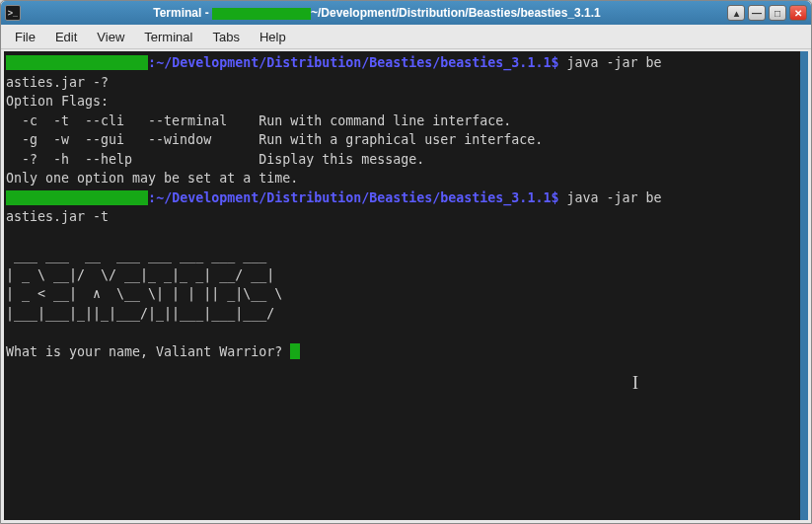 The image size is (812, 524). I want to click on window-title: Terminal - ~/Development/Distribution/Be…, so click(377, 13).